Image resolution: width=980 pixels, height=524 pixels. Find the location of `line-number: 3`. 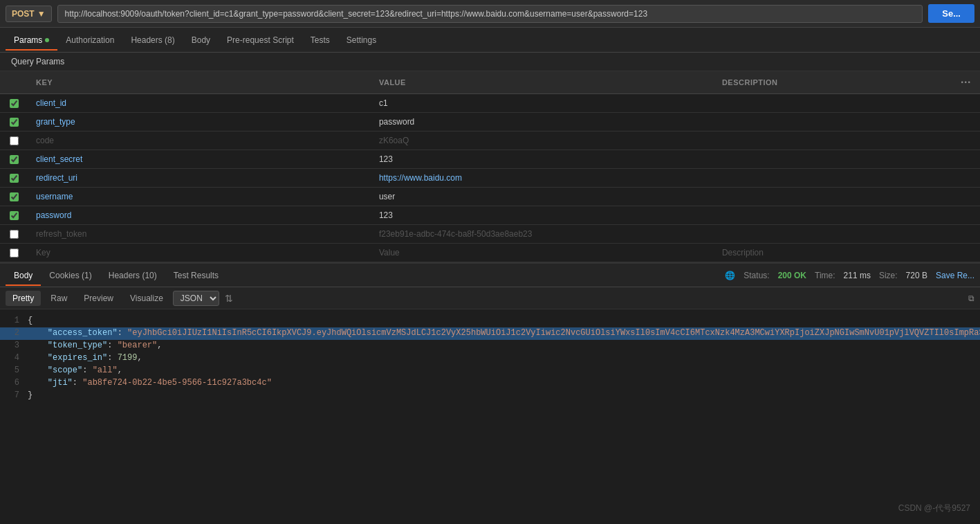

line-number: 3 is located at coordinates (14, 345).